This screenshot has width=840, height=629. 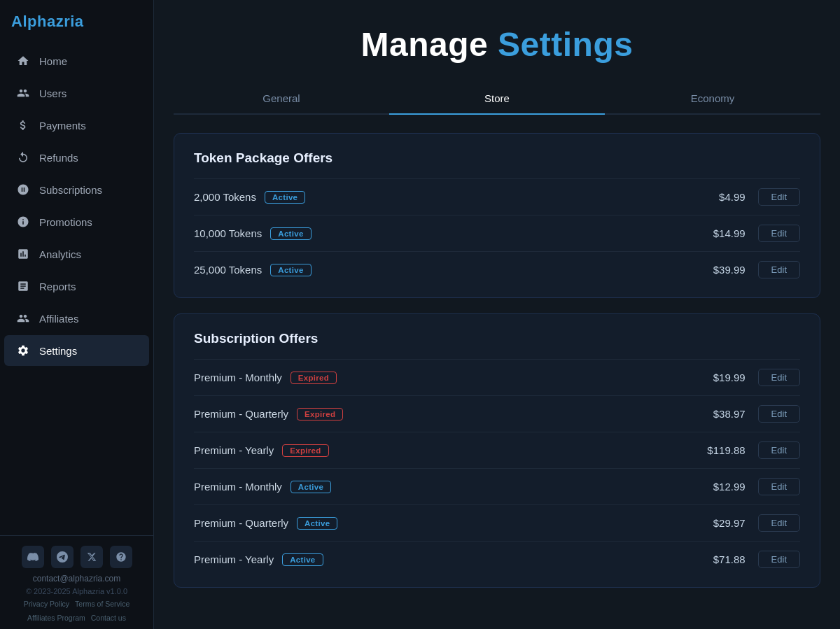 I want to click on logo-text-accent: azria, so click(x=66, y=21).